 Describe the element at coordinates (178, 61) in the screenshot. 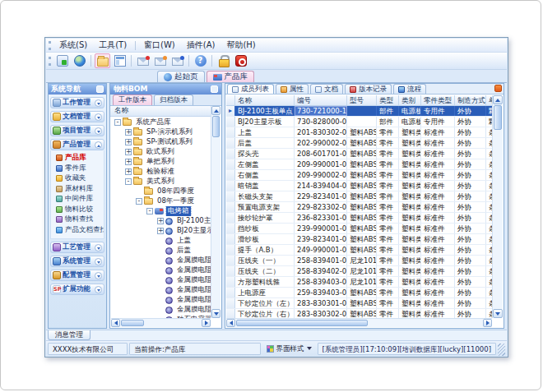

I see `mail-send-icon` at that location.